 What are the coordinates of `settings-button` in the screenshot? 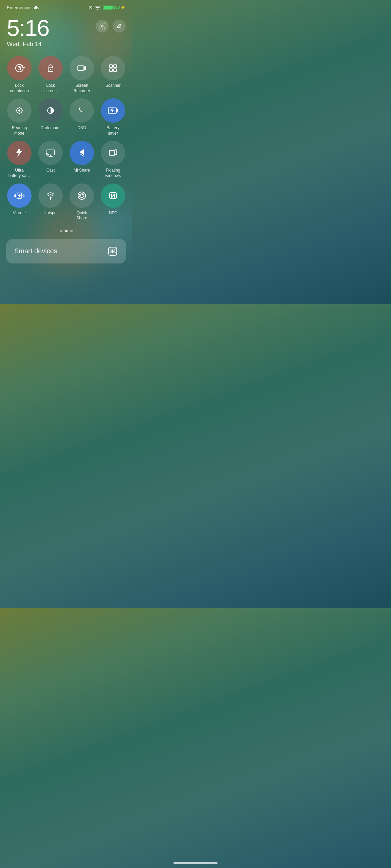 It's located at (102, 26).